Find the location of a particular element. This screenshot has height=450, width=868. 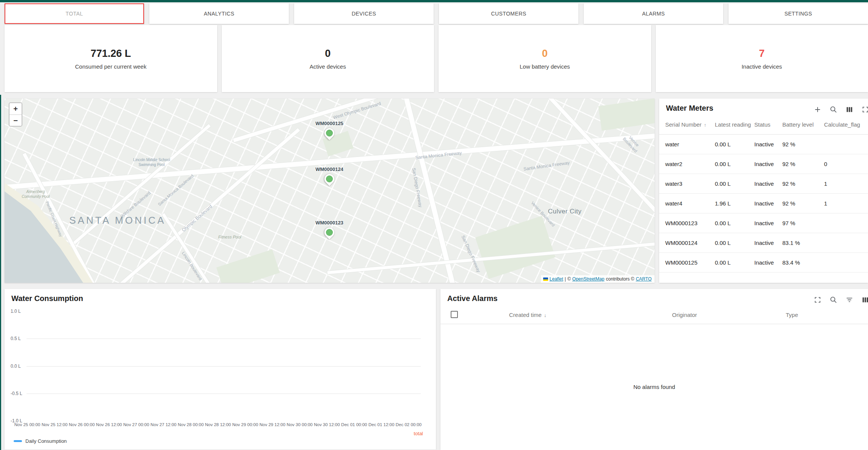

x-axis-tick: Nov 30 00:00 is located at coordinates (299, 425).